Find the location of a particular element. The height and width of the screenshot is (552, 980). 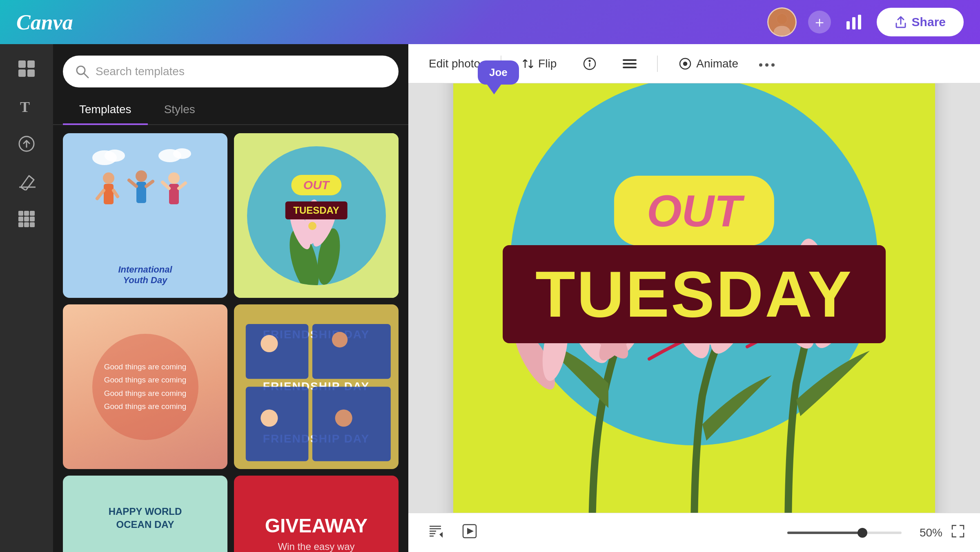

expand-button is located at coordinates (958, 533).